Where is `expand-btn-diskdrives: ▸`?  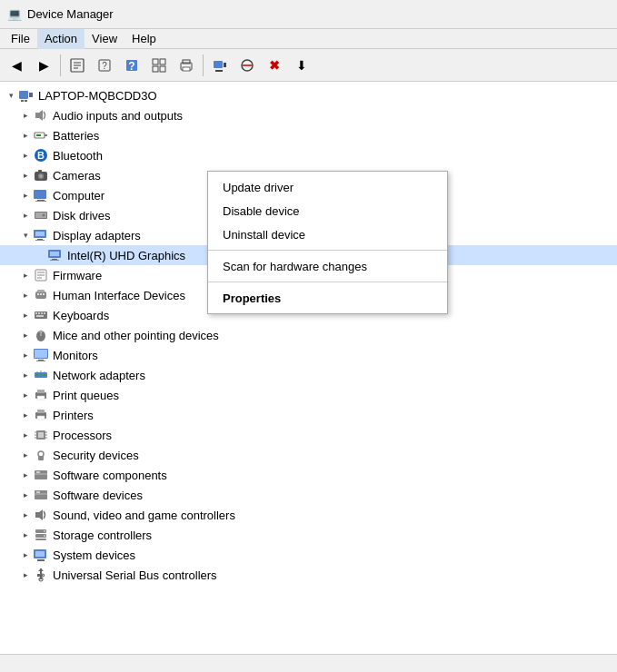 expand-btn-diskdrives: ▸ is located at coordinates (25, 215).